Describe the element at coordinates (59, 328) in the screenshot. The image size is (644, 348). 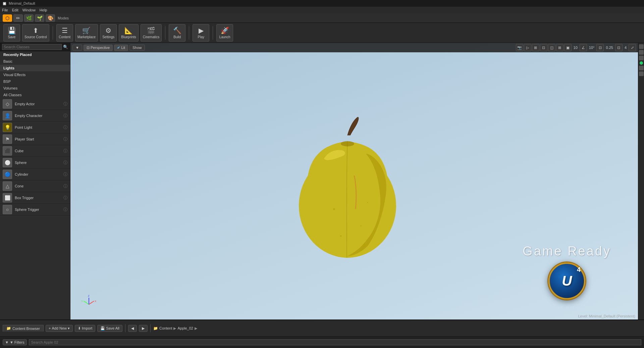
I see `add-new-label: Add New` at that location.